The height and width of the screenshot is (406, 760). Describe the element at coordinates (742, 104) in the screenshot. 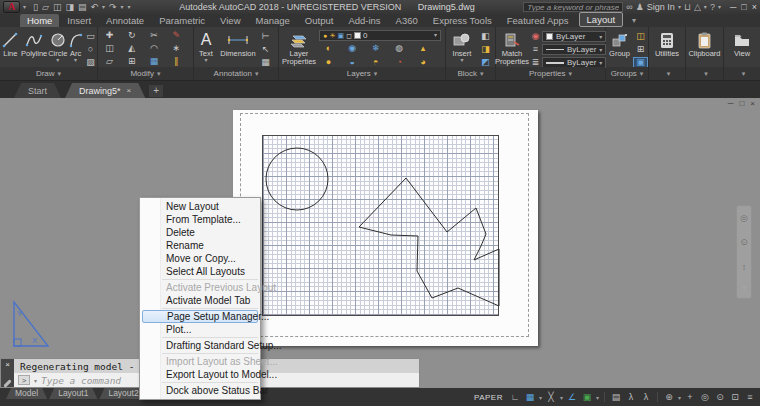

I see `drawing-restore-icon: □` at that location.